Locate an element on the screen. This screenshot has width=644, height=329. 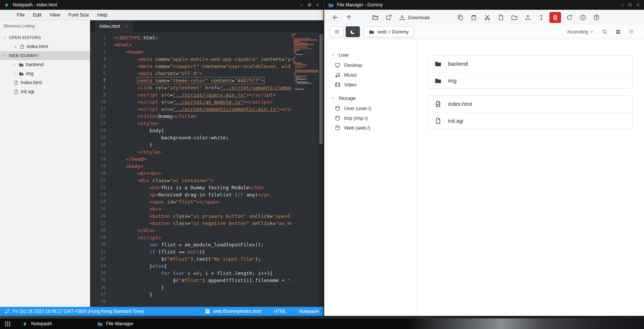
paste-button is located at coordinates (474, 17).